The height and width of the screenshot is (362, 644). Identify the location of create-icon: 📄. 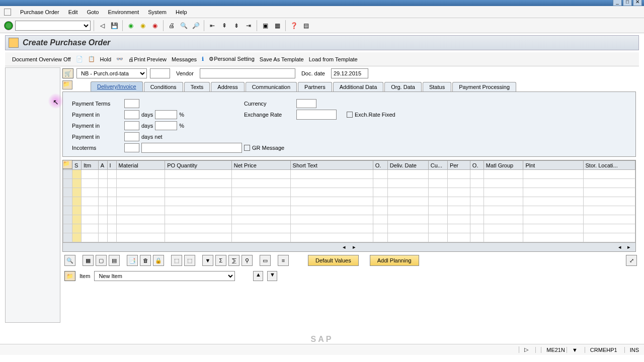
(79, 59).